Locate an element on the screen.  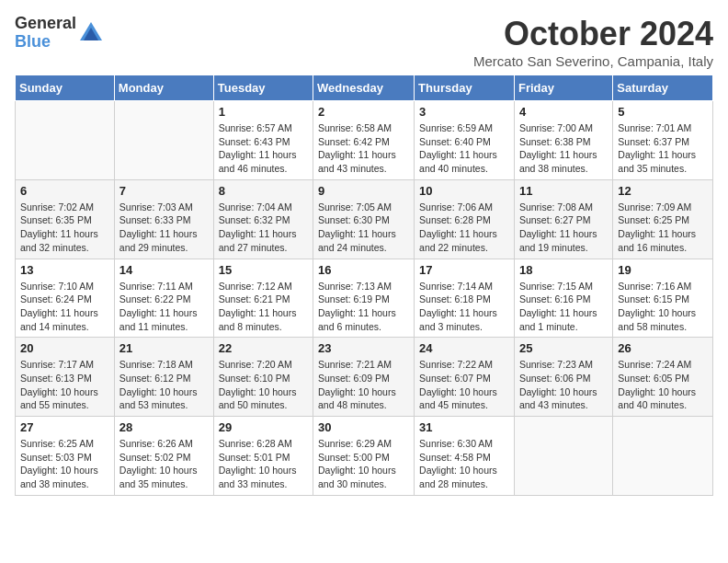
day-info: Sunrise: 7:05 AMSunset: 6:30 PMDaylight:… is located at coordinates (364, 228).